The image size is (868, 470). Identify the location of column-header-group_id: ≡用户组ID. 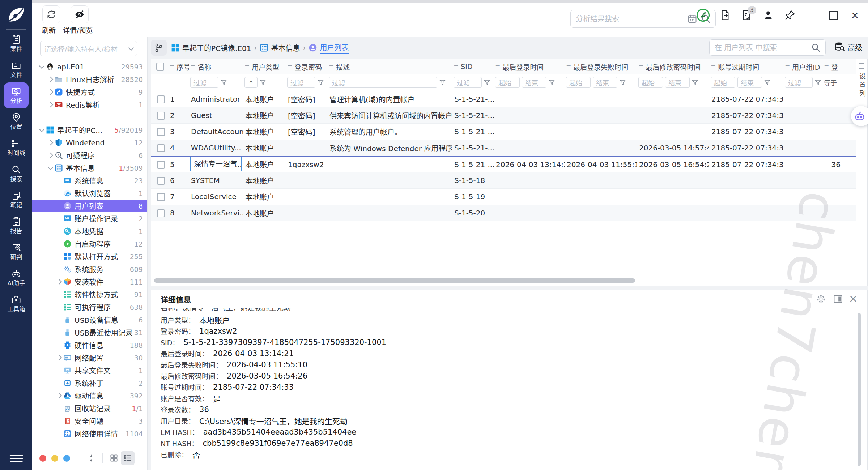
(803, 67).